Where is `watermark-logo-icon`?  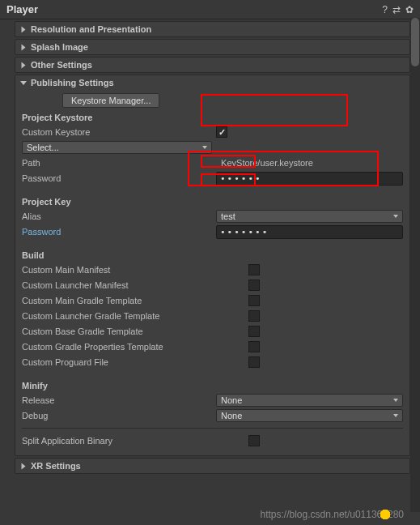 watermark-logo-icon is located at coordinates (385, 514).